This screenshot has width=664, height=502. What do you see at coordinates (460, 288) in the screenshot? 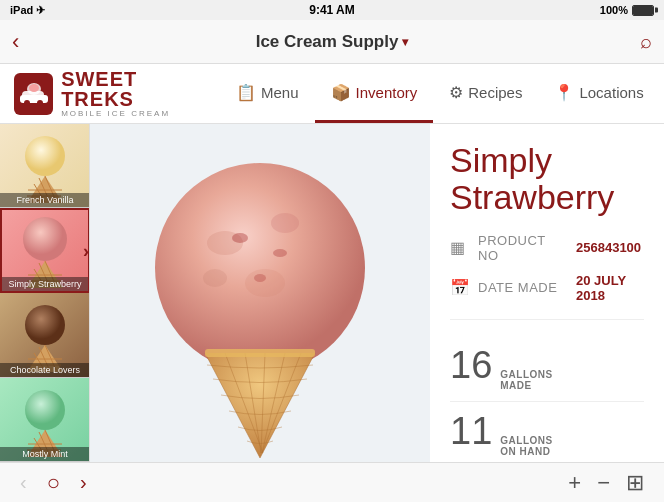
I see `date-made-icon: 📅` at bounding box center [460, 288].